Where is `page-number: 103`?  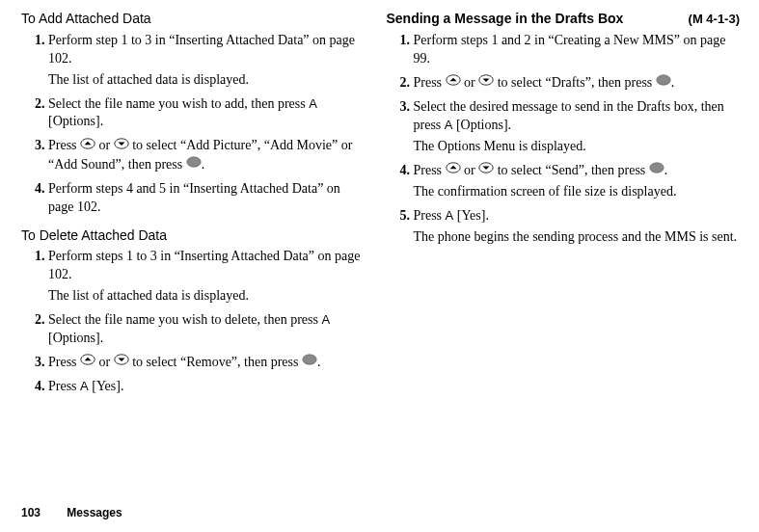 page-number: 103 is located at coordinates (42, 513).